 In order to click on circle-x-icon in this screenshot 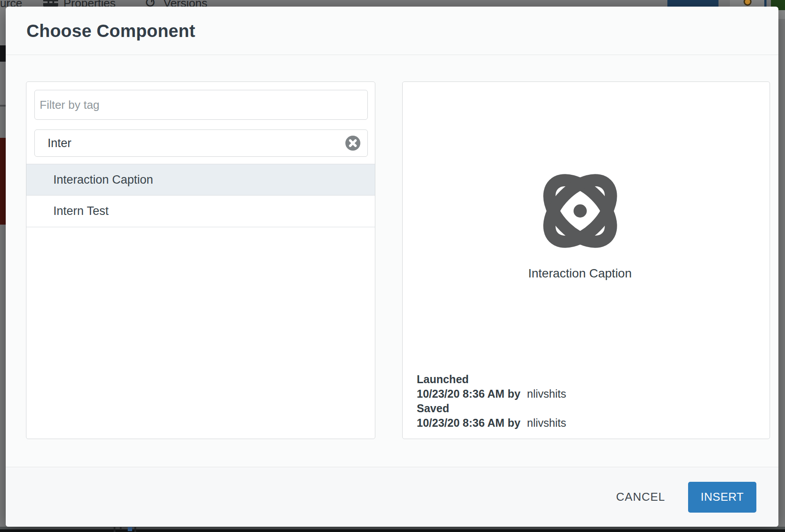, I will do `click(353, 143)`.